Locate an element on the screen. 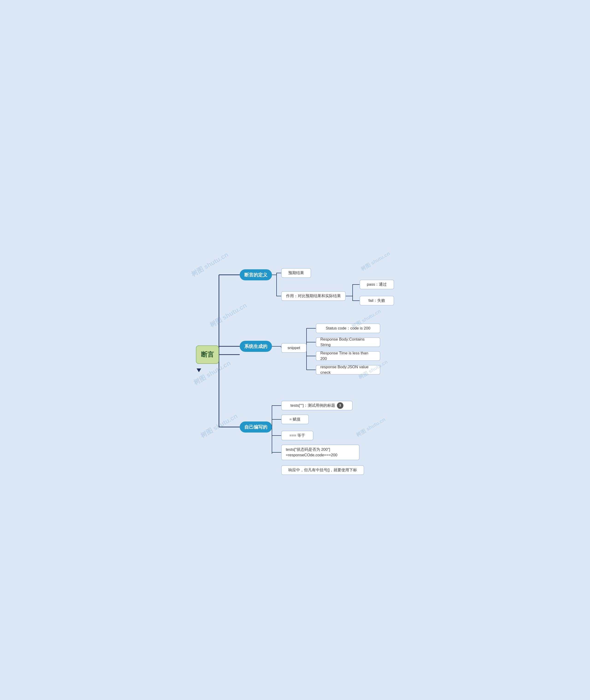 The image size is (590, 700). watermark-2: 树图 shutu.cn is located at coordinates (375, 261).